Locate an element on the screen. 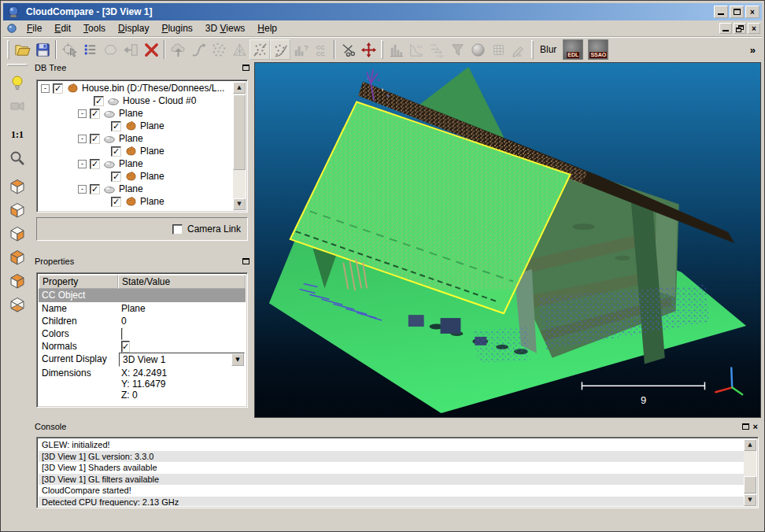 The width and height of the screenshot is (765, 532). zoom-fit-button is located at coordinates (17, 158).